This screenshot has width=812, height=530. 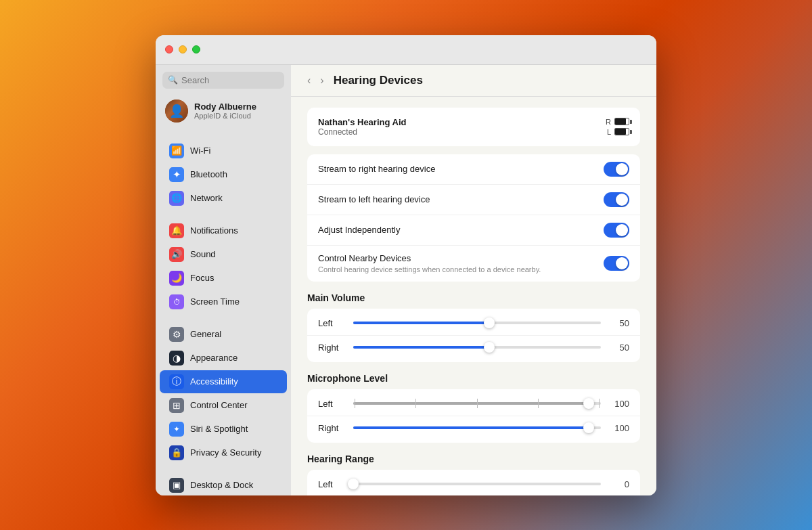 What do you see at coordinates (223, 485) in the screenshot?
I see `sidebar-item-desktop: ▣ Desktop & Dock` at bounding box center [223, 485].